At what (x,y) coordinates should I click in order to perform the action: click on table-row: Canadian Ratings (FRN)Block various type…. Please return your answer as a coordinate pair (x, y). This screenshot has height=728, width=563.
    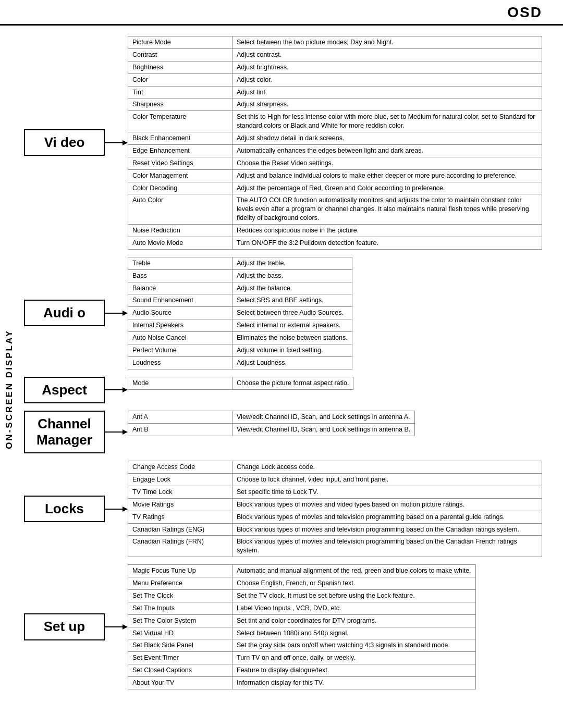
    Looking at the image, I should click on (335, 546).